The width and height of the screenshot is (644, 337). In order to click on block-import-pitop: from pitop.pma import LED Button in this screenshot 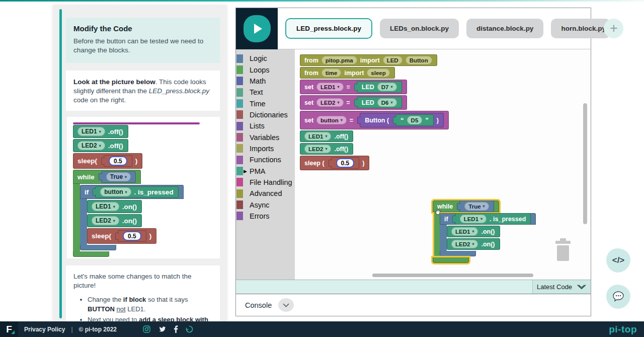, I will do `click(368, 60)`.